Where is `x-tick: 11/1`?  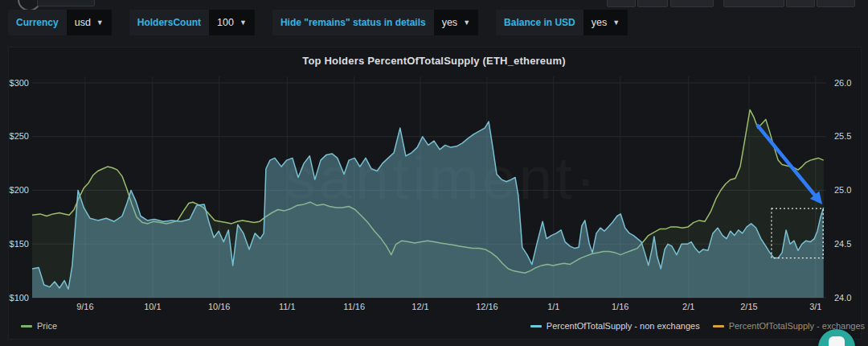 x-tick: 11/1 is located at coordinates (288, 307).